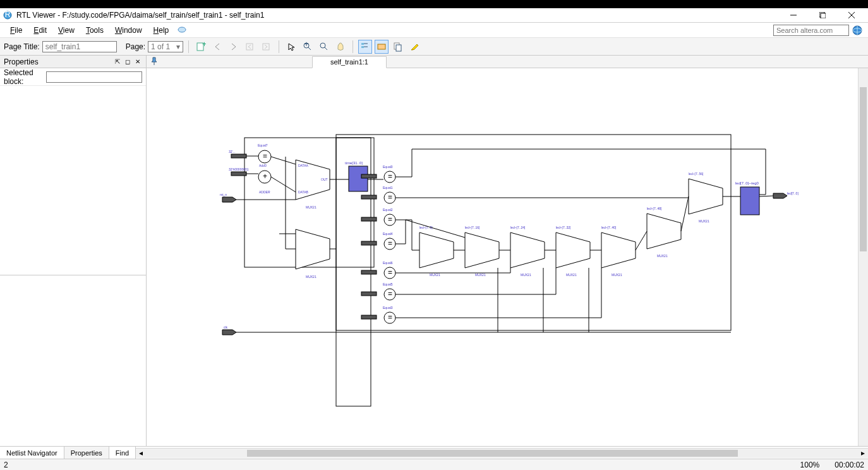  I want to click on comp-equal1: =Equal1, so click(389, 195).